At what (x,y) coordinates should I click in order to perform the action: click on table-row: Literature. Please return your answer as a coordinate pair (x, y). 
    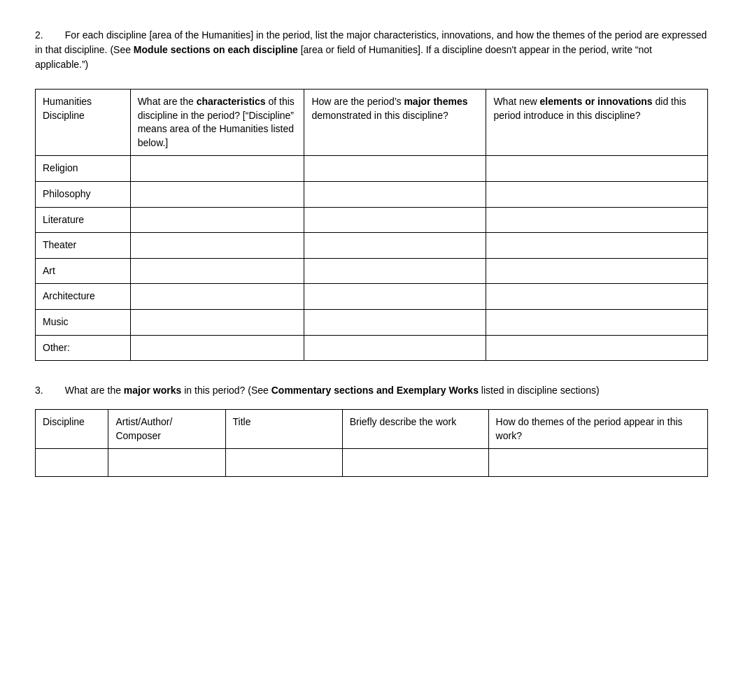
    Looking at the image, I should click on (372, 220).